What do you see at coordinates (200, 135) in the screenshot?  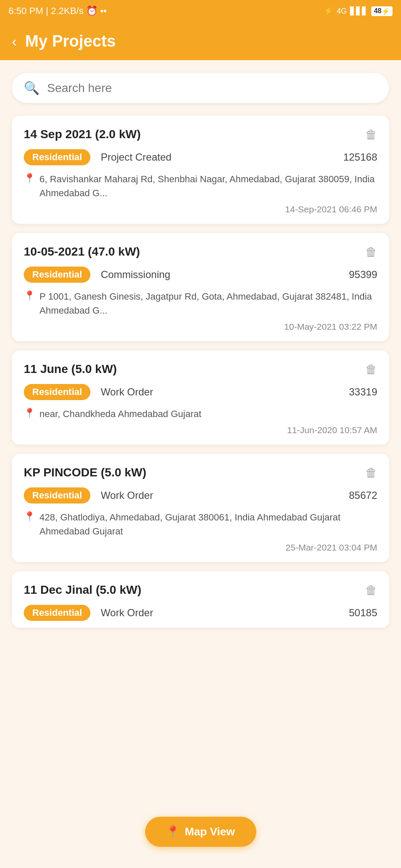 I see `card-header: 14 Sep 2021 (2.0 kW) 🗑` at bounding box center [200, 135].